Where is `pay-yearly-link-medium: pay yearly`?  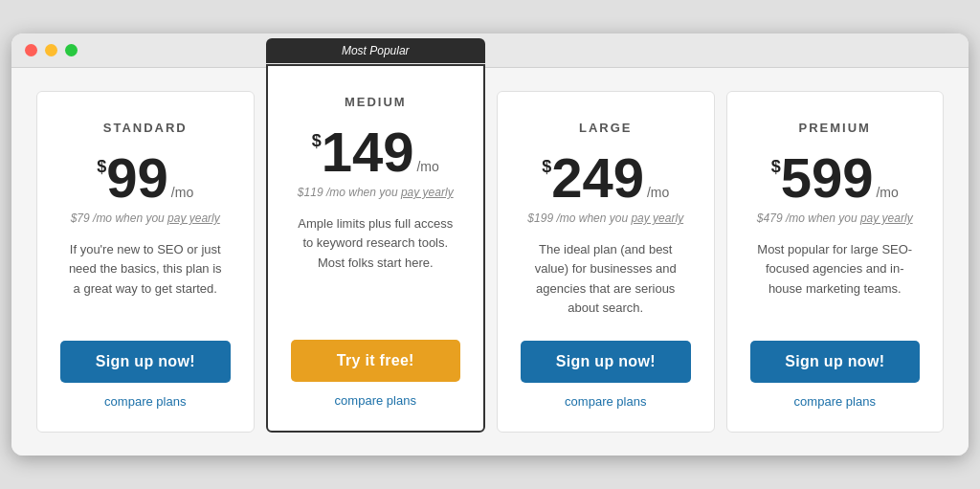 pay-yearly-link-medium: pay yearly is located at coordinates (427, 192).